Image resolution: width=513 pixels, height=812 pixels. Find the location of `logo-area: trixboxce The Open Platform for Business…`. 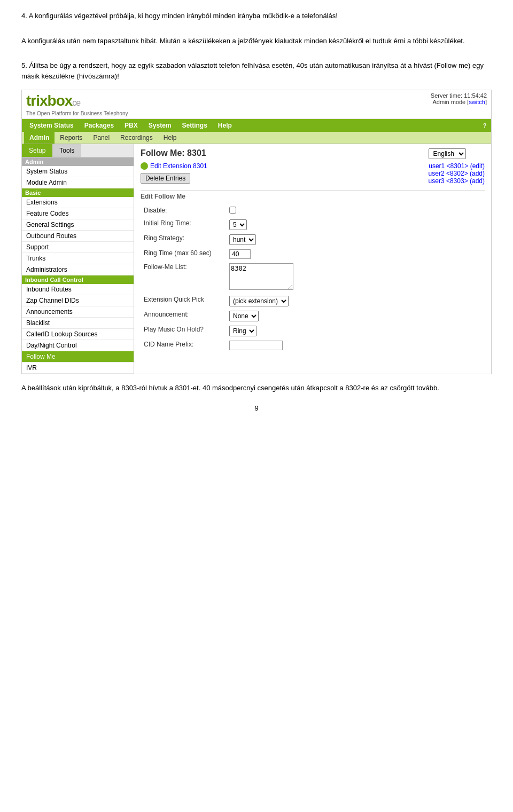

logo-area: trixboxce The Open Platform for Business… is located at coordinates (77, 105).